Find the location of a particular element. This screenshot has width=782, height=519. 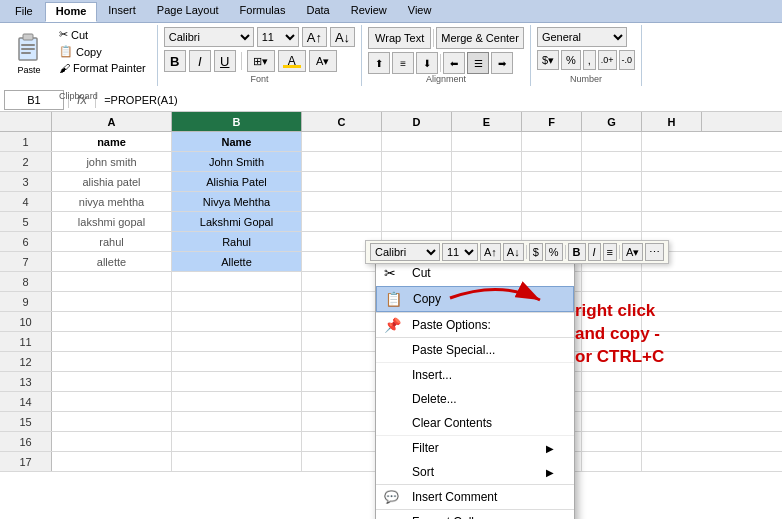

cell-b1: Name is located at coordinates (237, 142).